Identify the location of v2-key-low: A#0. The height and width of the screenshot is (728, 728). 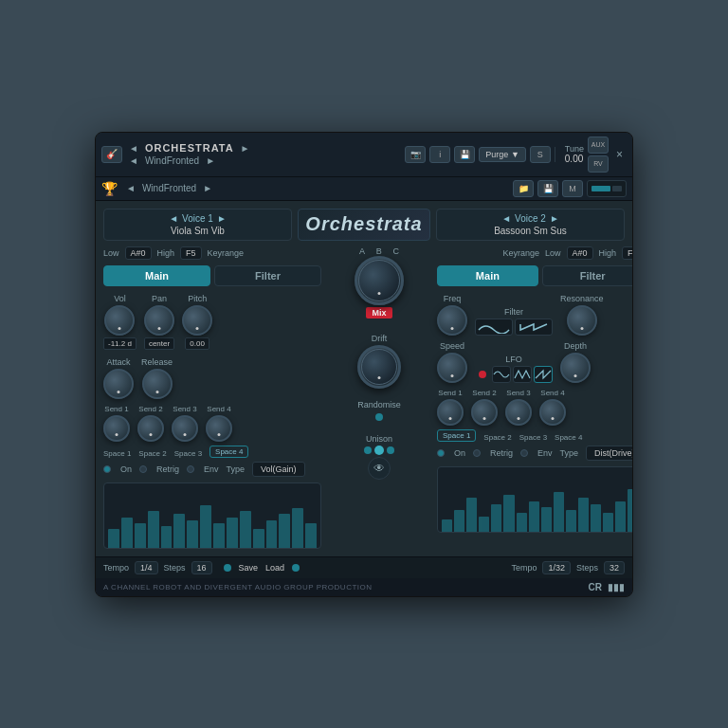
(580, 253).